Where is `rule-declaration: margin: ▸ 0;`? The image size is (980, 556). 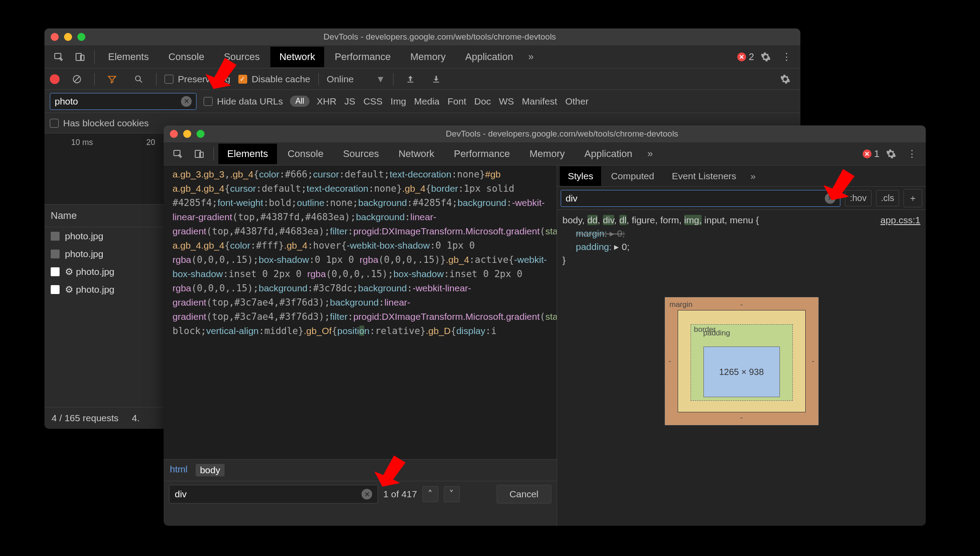
rule-declaration: margin: ▸ 0; is located at coordinates (742, 234).